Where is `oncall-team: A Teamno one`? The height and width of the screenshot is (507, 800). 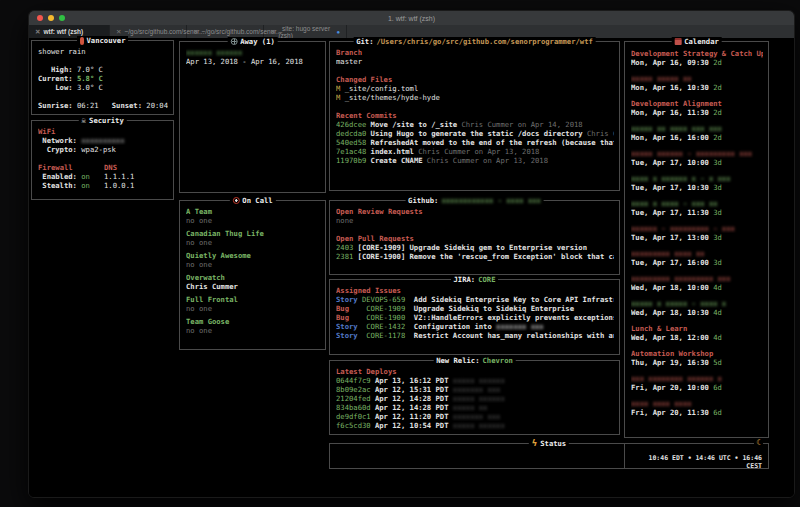 oncall-team: A Teamno one is located at coordinates (253, 216).